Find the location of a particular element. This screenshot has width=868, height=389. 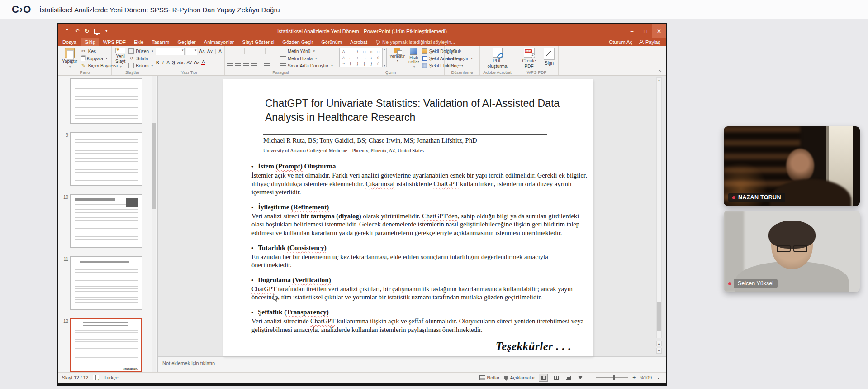

fit-to-window-icon is located at coordinates (659, 378).